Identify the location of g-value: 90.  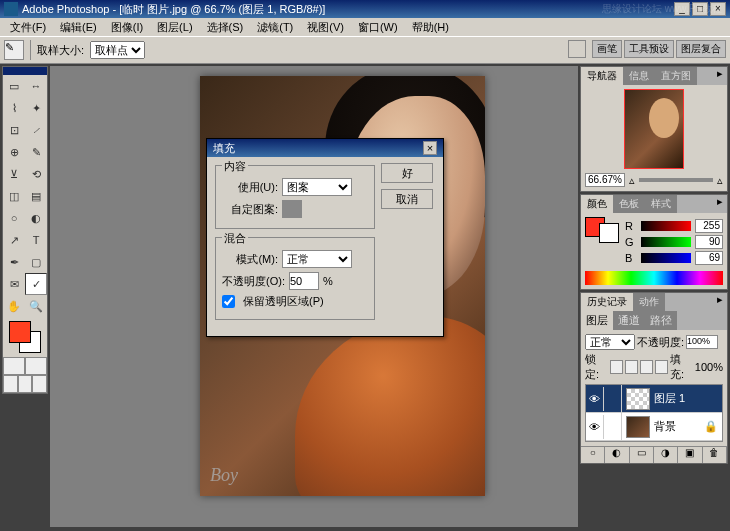
(709, 242).